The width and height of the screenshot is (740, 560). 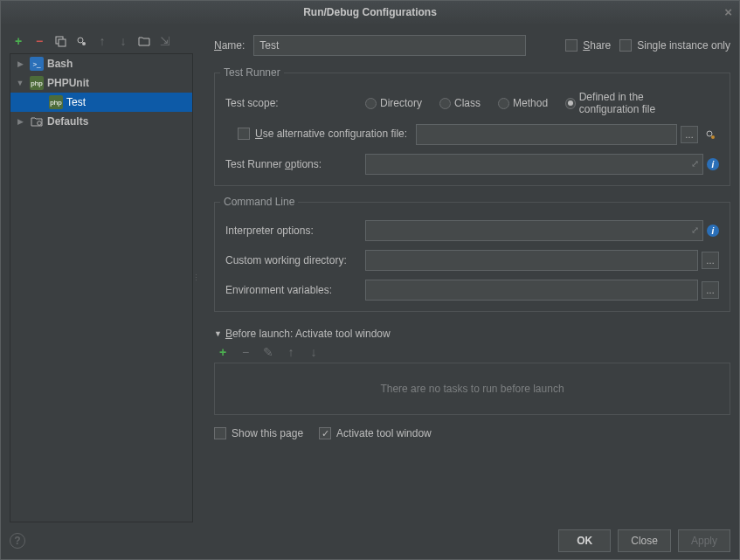 What do you see at coordinates (674, 45) in the screenshot?
I see `single-instance-checkbox: Single instance only` at bounding box center [674, 45].